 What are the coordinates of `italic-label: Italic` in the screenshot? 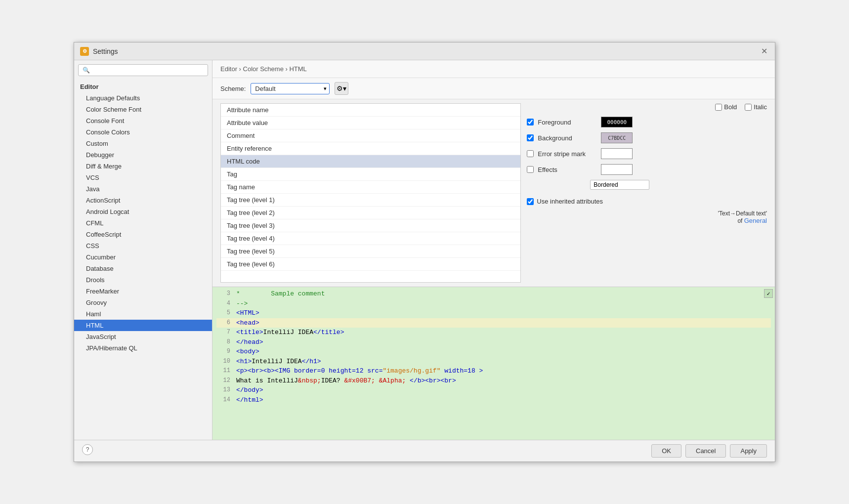 It's located at (760, 107).